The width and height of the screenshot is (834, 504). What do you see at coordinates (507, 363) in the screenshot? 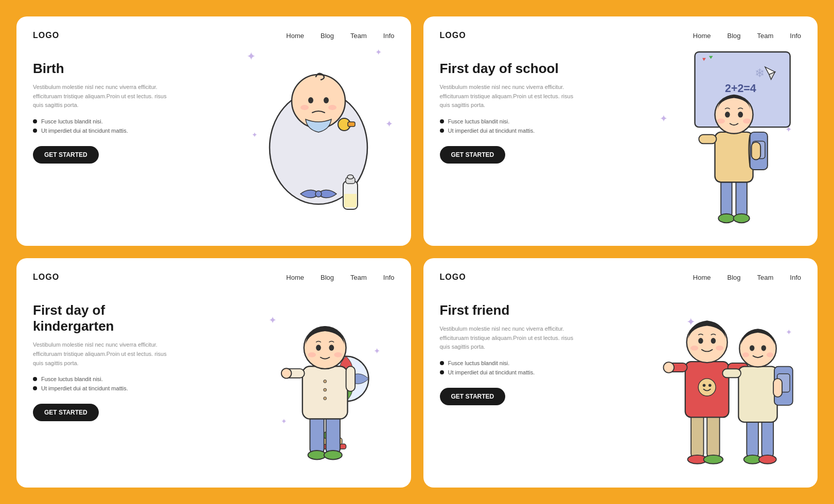
I see `bullet-friend-1: Fusce luctus blandit nisi.` at bounding box center [507, 363].